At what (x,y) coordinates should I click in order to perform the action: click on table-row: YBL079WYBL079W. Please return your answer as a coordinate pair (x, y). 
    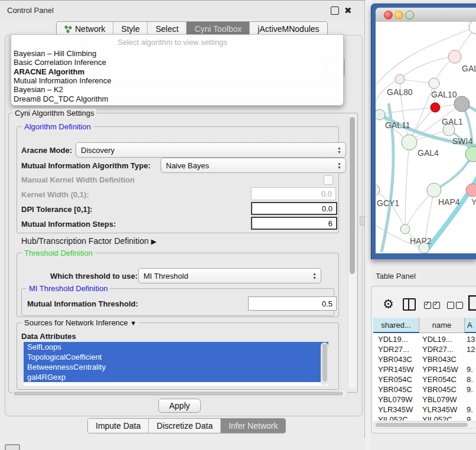
    Looking at the image, I should click on (425, 399).